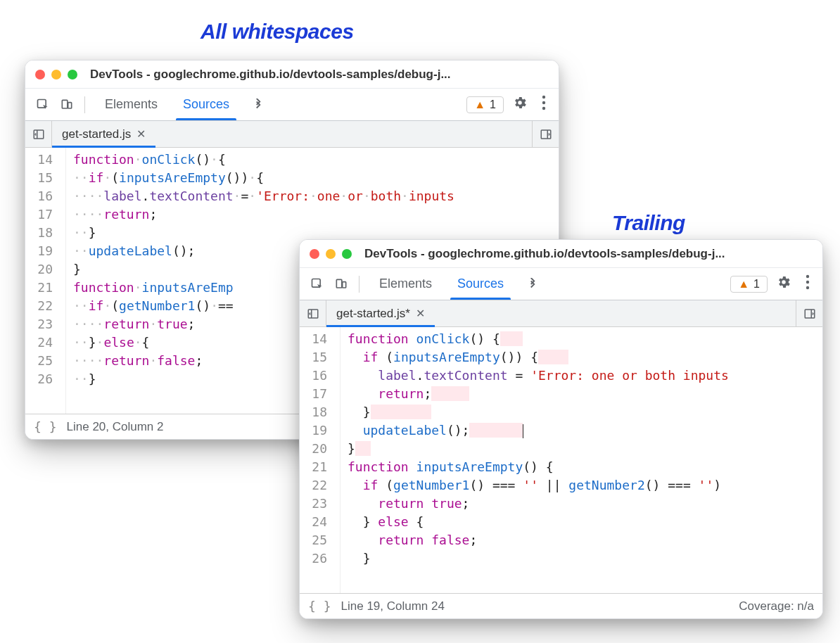 This screenshot has width=840, height=643. Describe the element at coordinates (561, 314) in the screenshot. I see `file-tab-bar: get-started.js* ✕` at that location.